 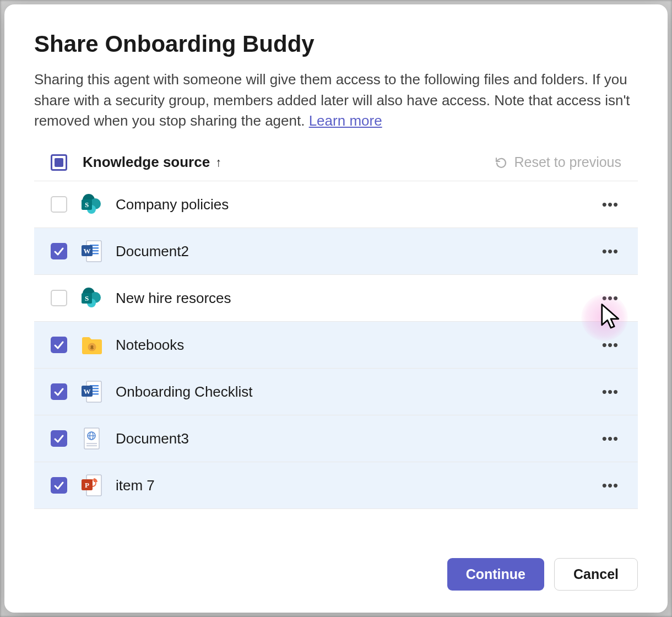 I want to click on learn-more-link: Learn more, so click(x=346, y=121).